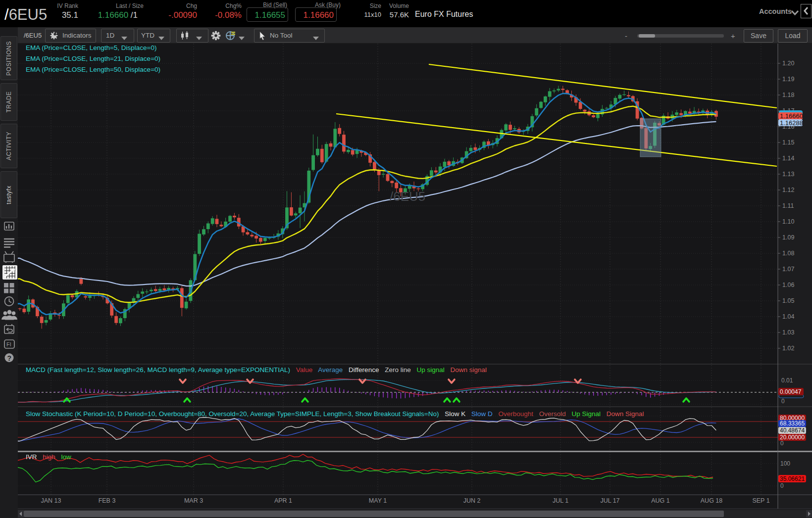 The image size is (812, 518). Describe the element at coordinates (792, 424) in the screenshot. I see `svg-text: 68.33365` at that location.